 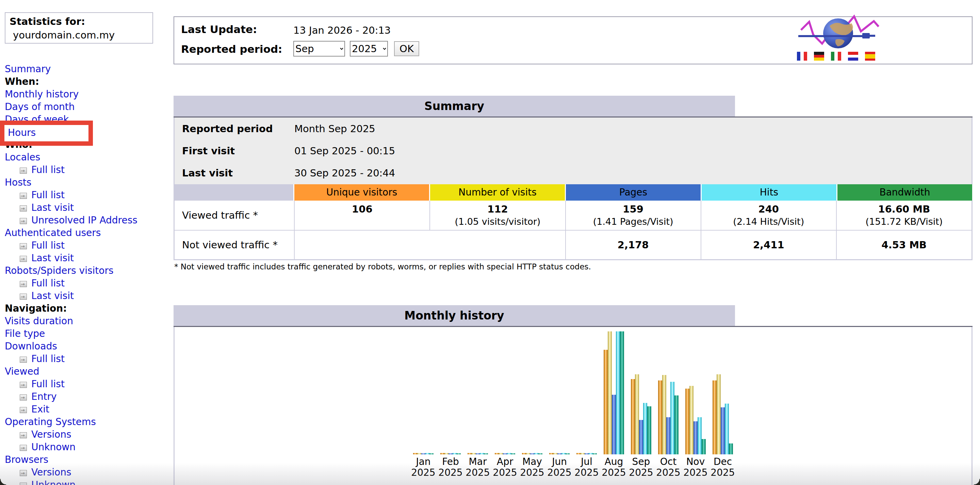 What do you see at coordinates (819, 56) in the screenshot?
I see `flag-germany-icon` at bounding box center [819, 56].